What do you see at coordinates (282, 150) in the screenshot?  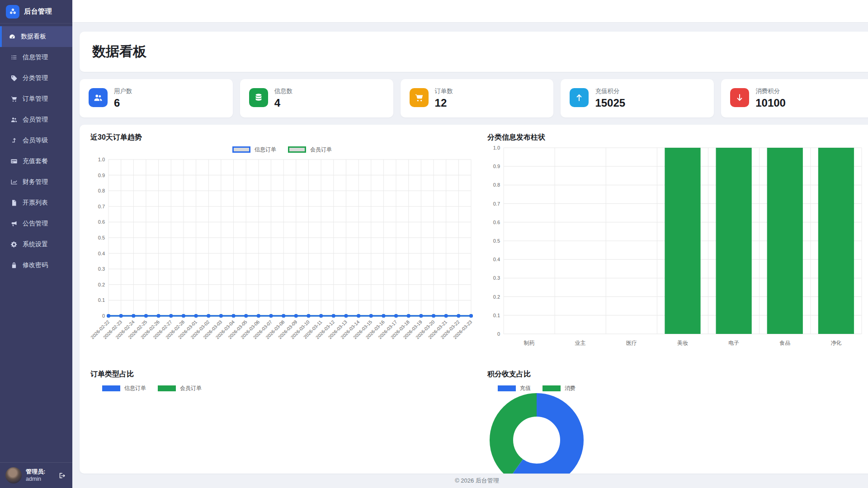 I see `line-chart-legend: 信息订单会员订单` at bounding box center [282, 150].